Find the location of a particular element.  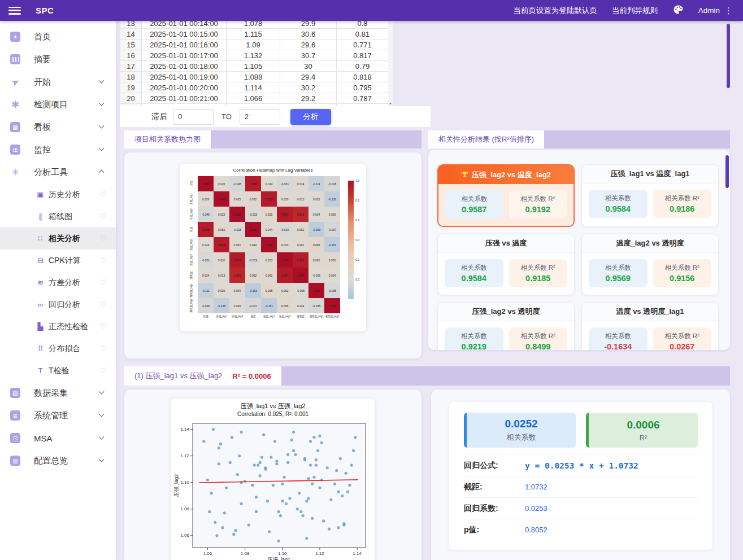

sidebar-item-label: 摘要 is located at coordinates (42, 60).